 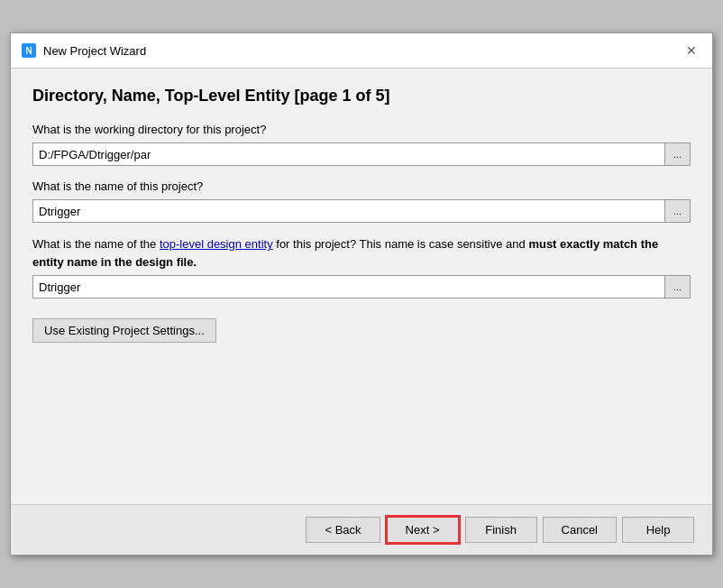 I want to click on project-name-label: What is the name of this project?, so click(x=362, y=187).